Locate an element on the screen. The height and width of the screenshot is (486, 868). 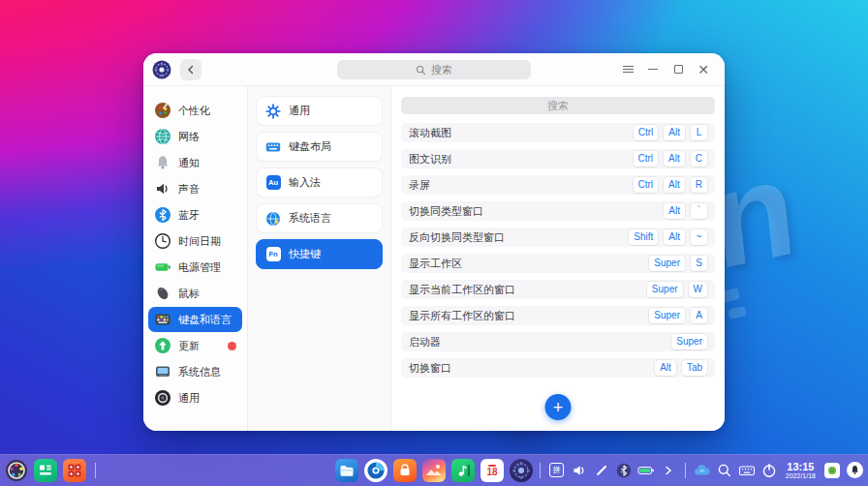
app-store-icon is located at coordinates (405, 471).